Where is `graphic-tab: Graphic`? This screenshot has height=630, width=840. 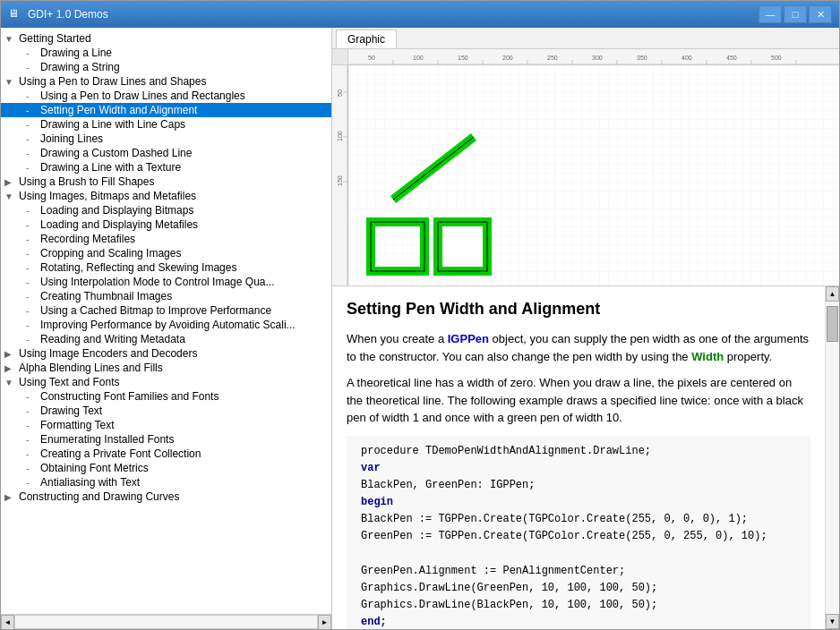
graphic-tab: Graphic is located at coordinates (366, 39).